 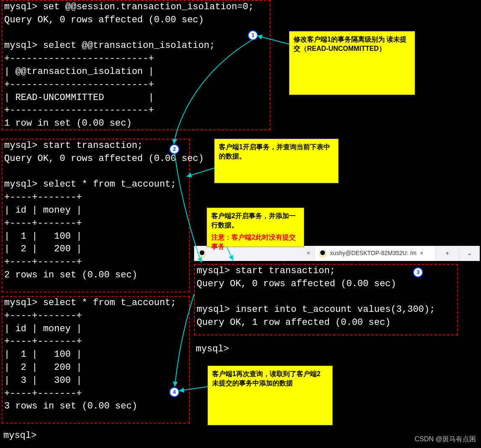 I want to click on callout-1: 修改客户端1的事务隔离级别为 读未提交（READ-UNCOMMITTED）, so click(x=352, y=63).